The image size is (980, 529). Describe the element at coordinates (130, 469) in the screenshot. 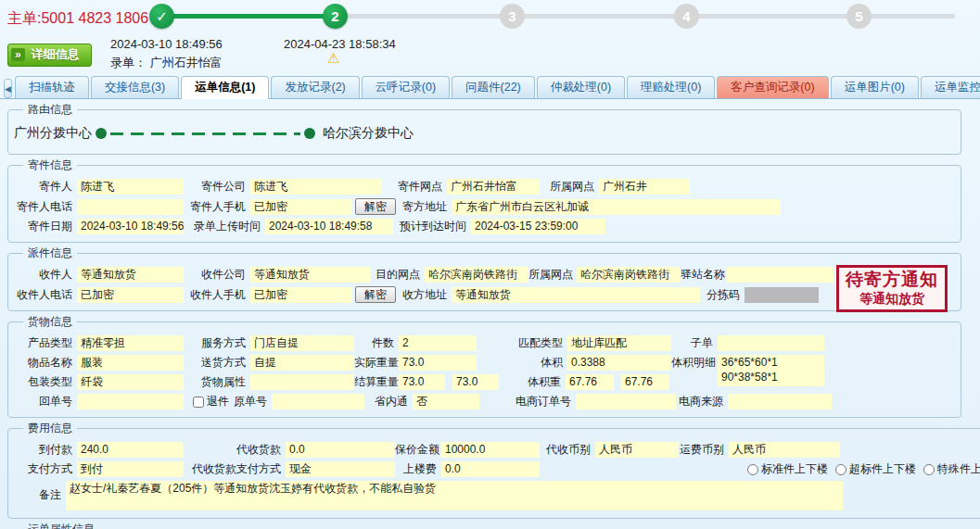

I see `fees-pay-mode-field: 到付` at that location.